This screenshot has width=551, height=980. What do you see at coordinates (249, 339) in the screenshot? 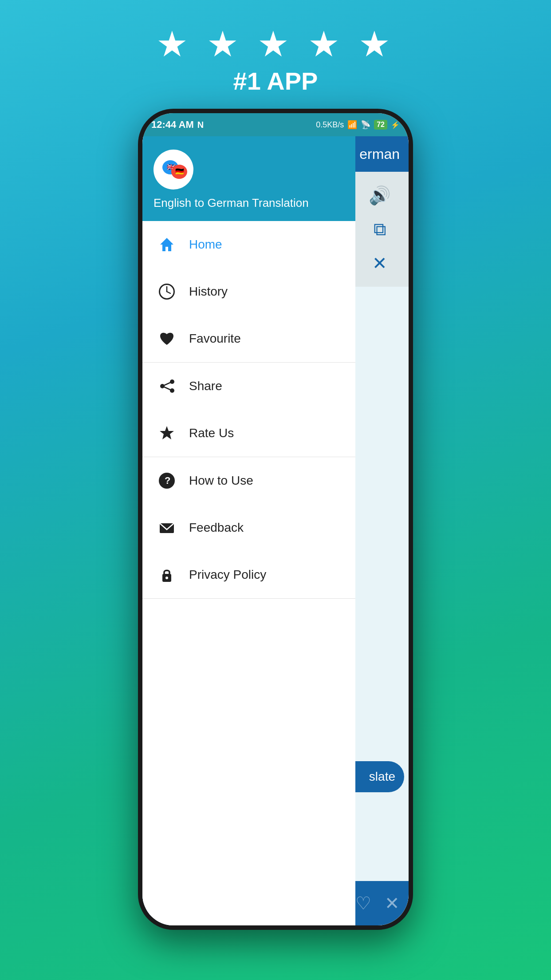
I see `drawer-item-favourite: Favourite` at bounding box center [249, 339].